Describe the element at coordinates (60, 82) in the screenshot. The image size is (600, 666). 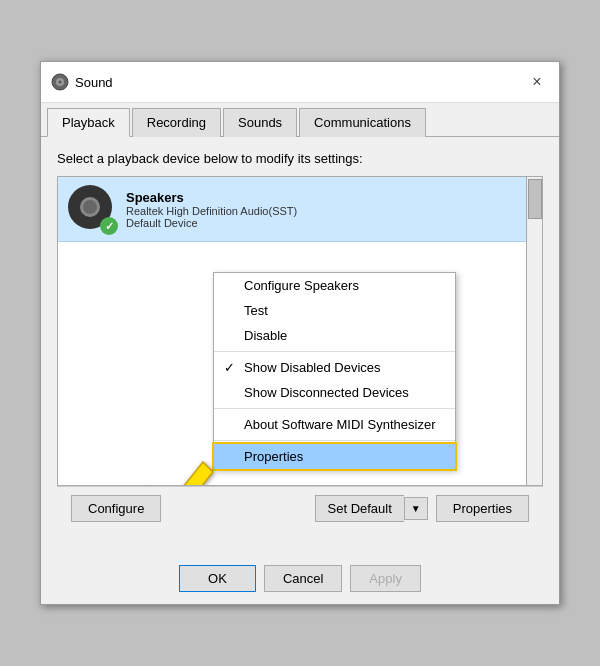
I see `sound-icon` at that location.